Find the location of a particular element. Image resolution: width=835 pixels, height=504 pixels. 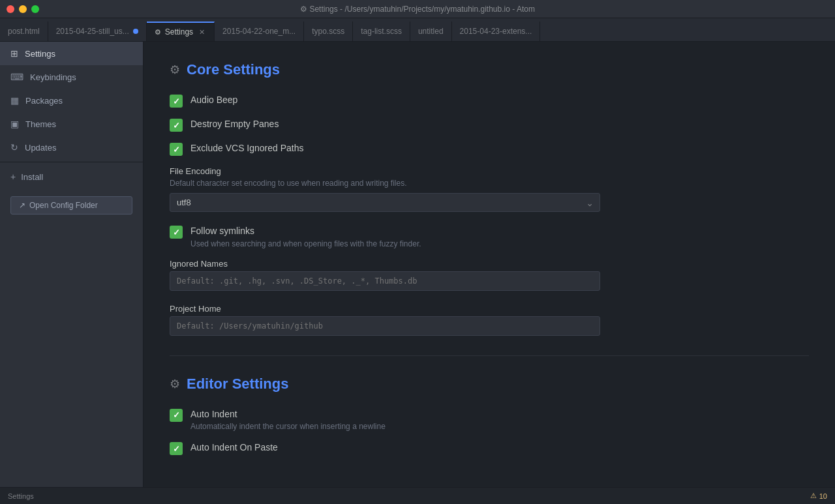

package-icon: ▦ is located at coordinates (14, 100).